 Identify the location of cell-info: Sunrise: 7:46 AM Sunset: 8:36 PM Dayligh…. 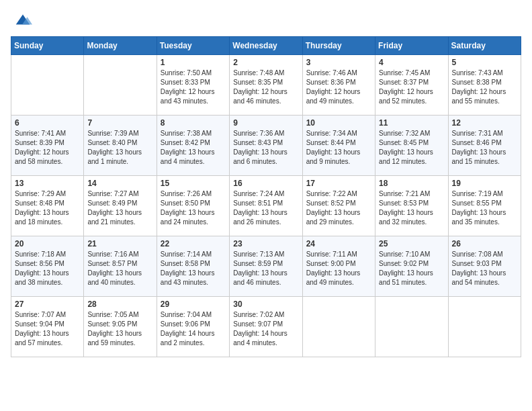
(339, 87).